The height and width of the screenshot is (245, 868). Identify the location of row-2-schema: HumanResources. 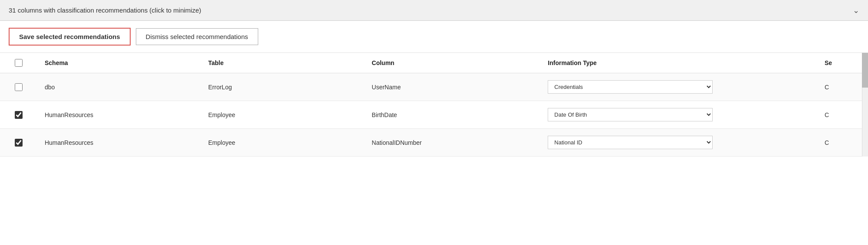
(120, 143).